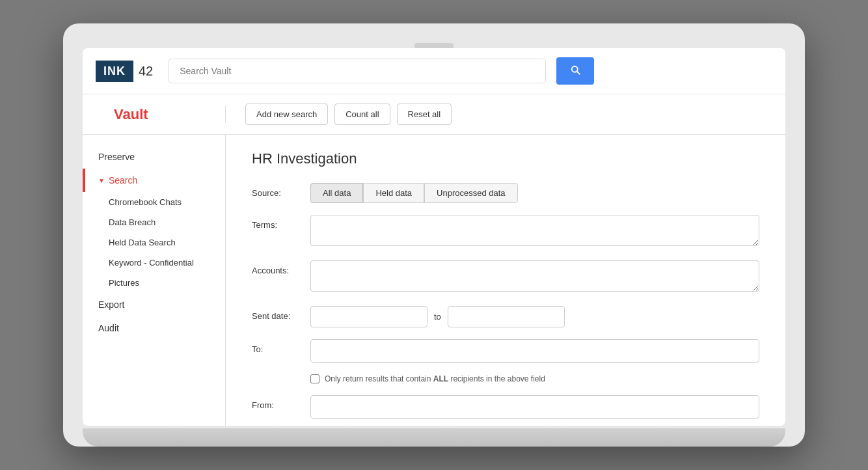  Describe the element at coordinates (434, 115) in the screenshot. I see `vault-header-area: Vault Add new search Count all Reset all` at that location.